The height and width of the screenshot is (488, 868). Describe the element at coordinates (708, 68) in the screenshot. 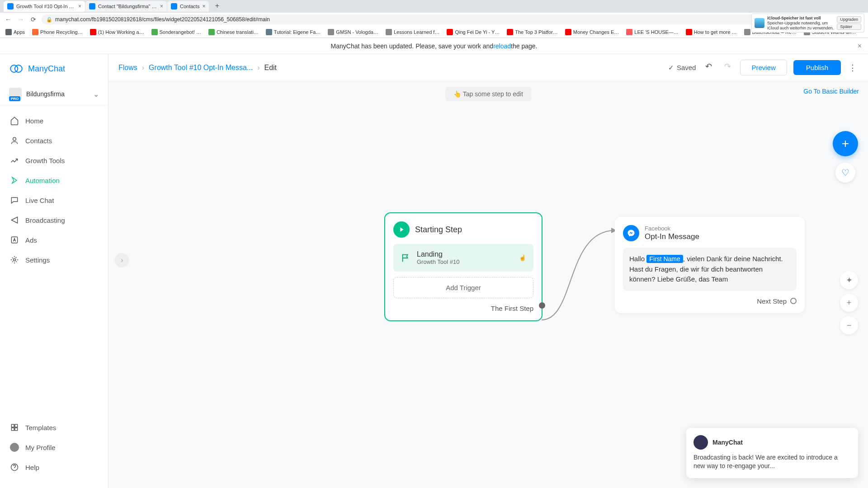

I see `undo-button: ↶` at that location.